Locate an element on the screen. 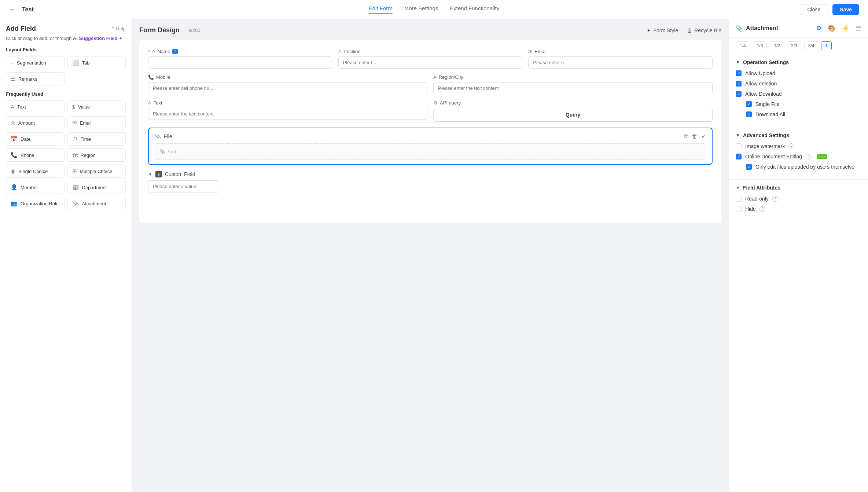 This screenshot has width=868, height=492. confirm-icon: ✓ is located at coordinates (704, 136).